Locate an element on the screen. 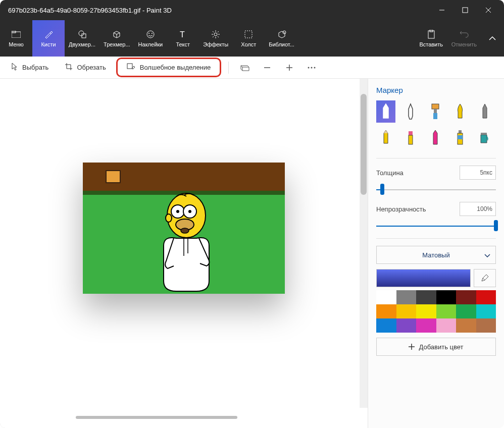 This screenshot has width=504, height=428. brush-fill is located at coordinates (485, 138).